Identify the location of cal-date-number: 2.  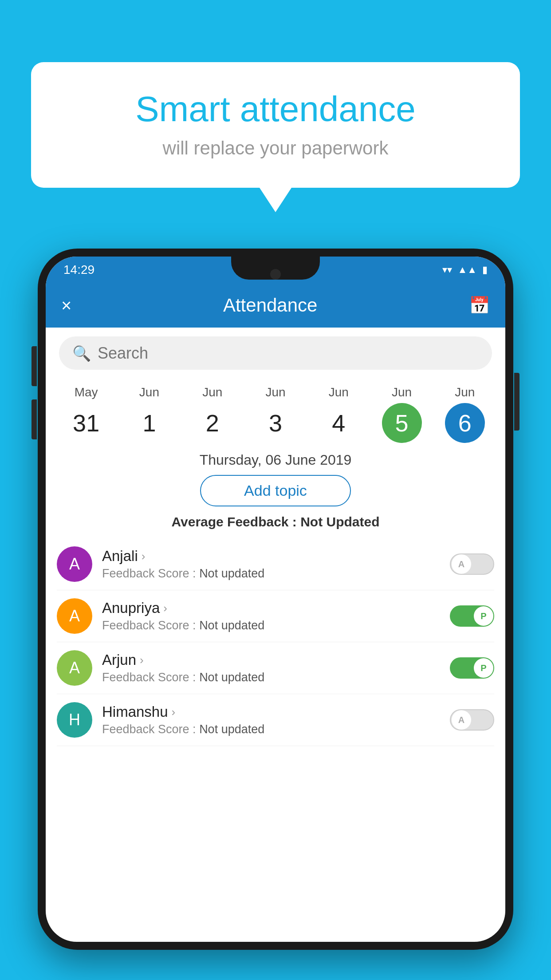
(213, 423).